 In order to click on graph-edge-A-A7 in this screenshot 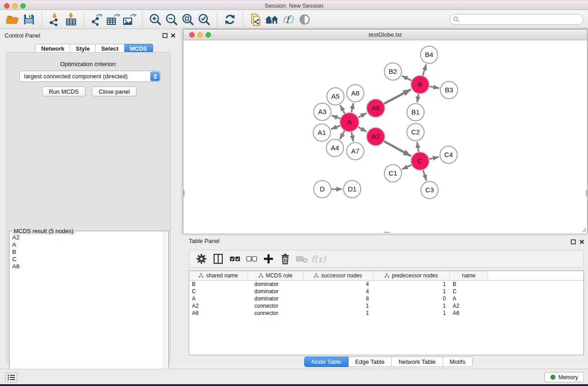, I will do `click(352, 137)`.